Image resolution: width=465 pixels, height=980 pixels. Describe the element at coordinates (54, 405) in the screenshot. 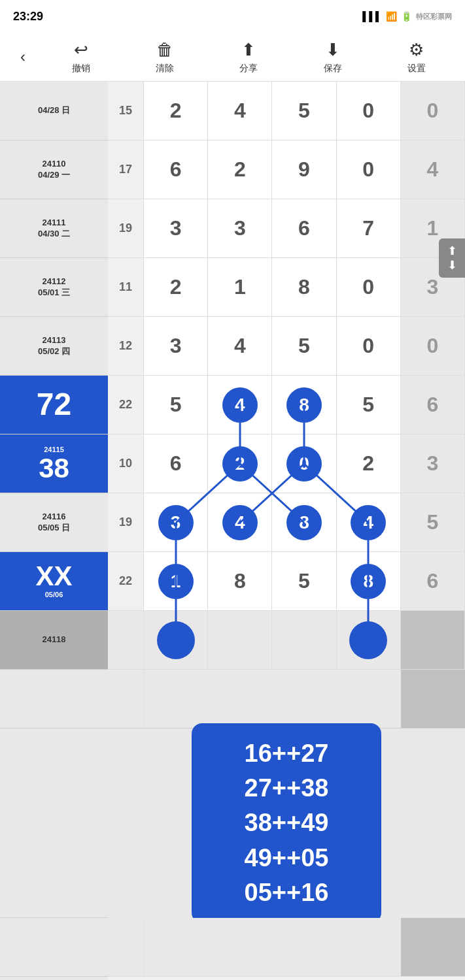

I see `sidebar-row-5: 72` at that location.